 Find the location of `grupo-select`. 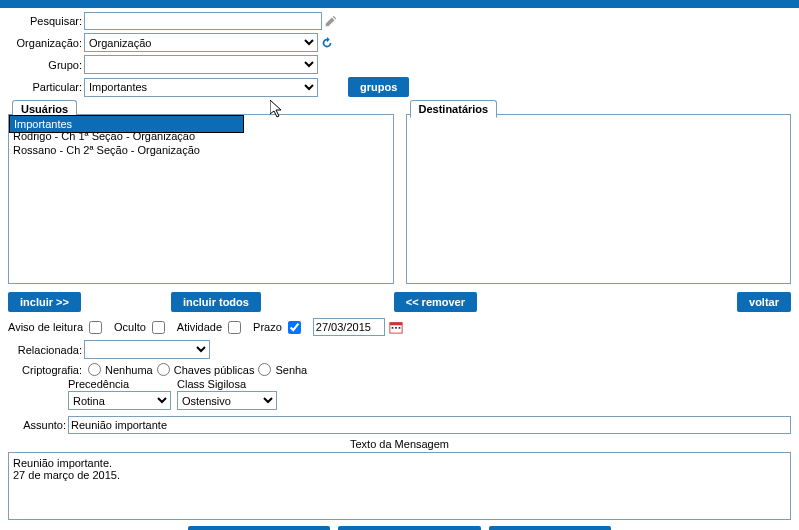

grupo-select is located at coordinates (201, 64).